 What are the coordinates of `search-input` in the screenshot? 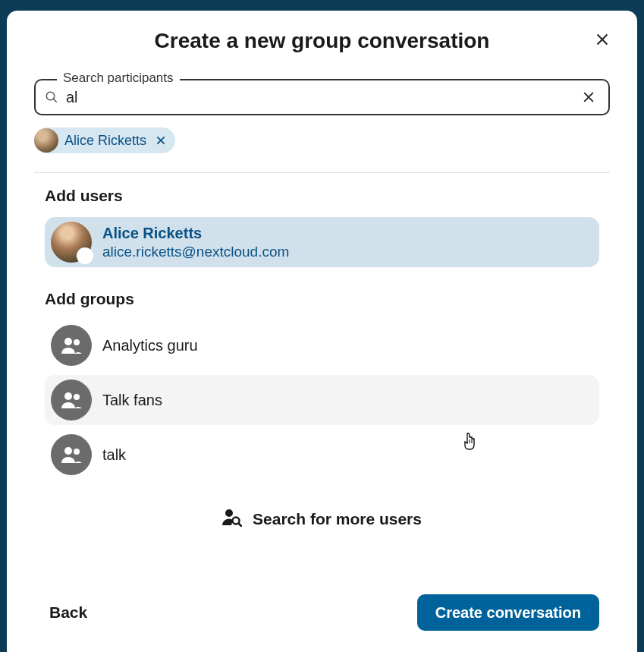 It's located at (322, 97).